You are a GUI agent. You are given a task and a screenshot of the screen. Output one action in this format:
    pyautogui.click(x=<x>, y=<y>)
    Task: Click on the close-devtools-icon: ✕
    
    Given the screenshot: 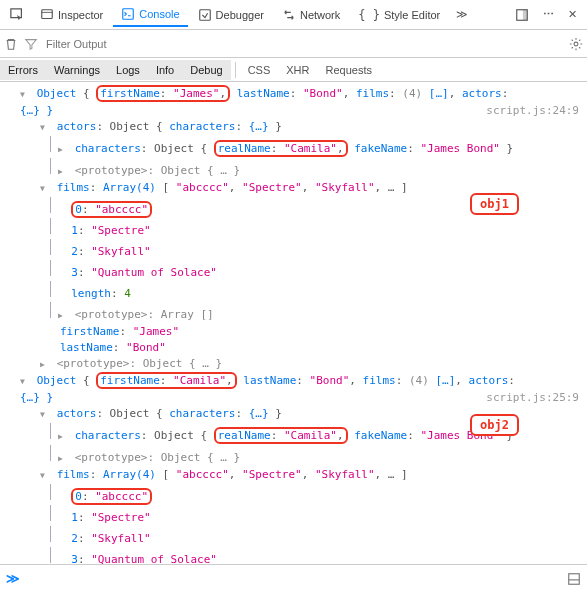 What is the action you would take?
    pyautogui.click(x=572, y=14)
    